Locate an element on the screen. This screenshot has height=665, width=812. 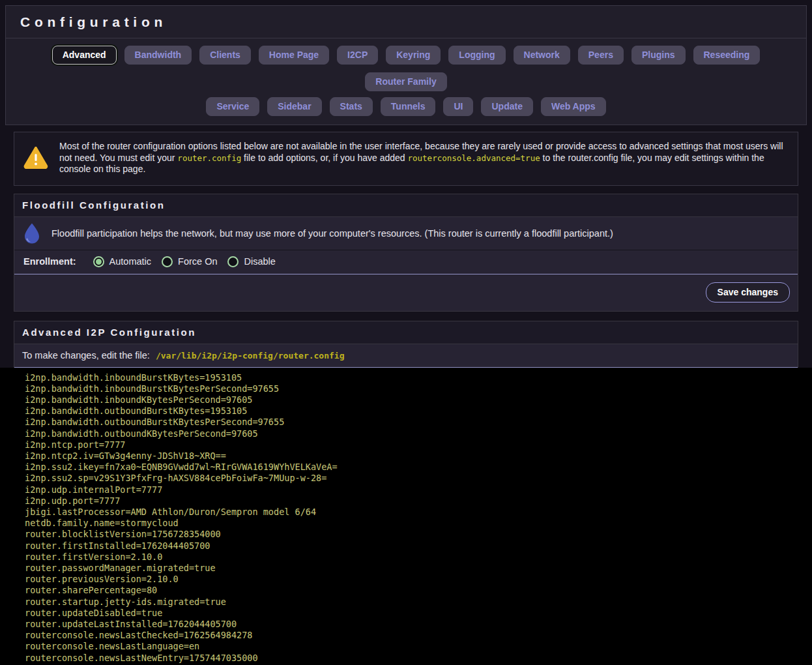
tab-router-family: Router Family is located at coordinates (405, 82).